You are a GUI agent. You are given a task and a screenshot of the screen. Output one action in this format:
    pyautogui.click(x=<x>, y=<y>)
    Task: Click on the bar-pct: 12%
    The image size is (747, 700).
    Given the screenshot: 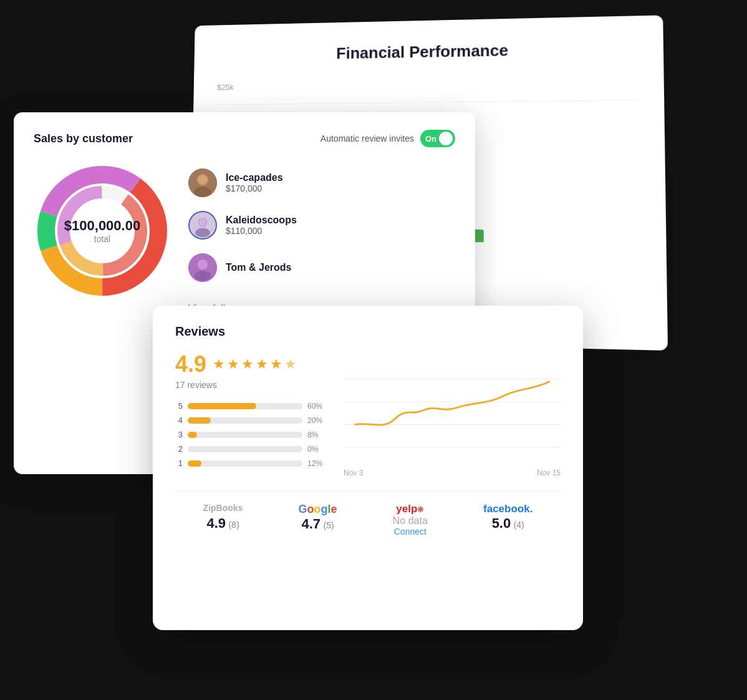 What is the action you would take?
    pyautogui.click(x=316, y=464)
    